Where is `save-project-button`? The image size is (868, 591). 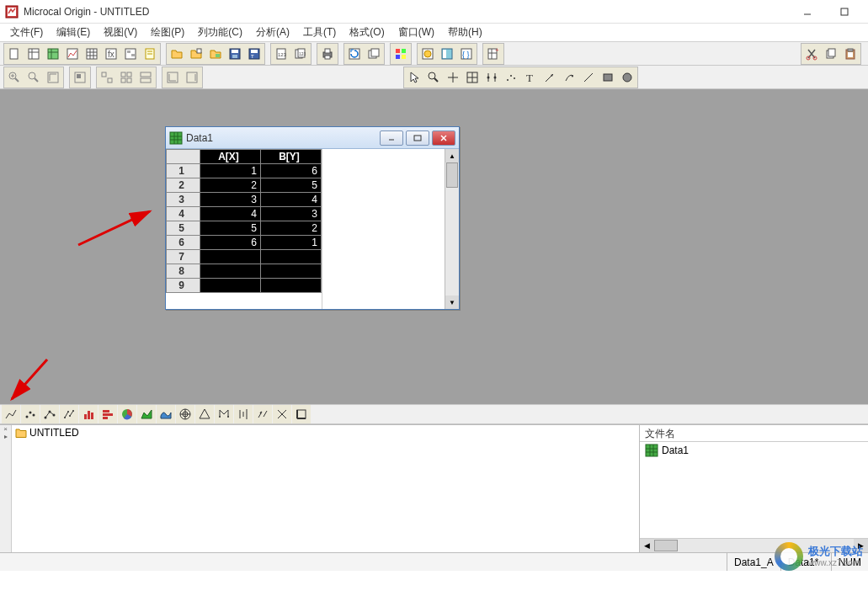
save-project-button is located at coordinates (235, 54).